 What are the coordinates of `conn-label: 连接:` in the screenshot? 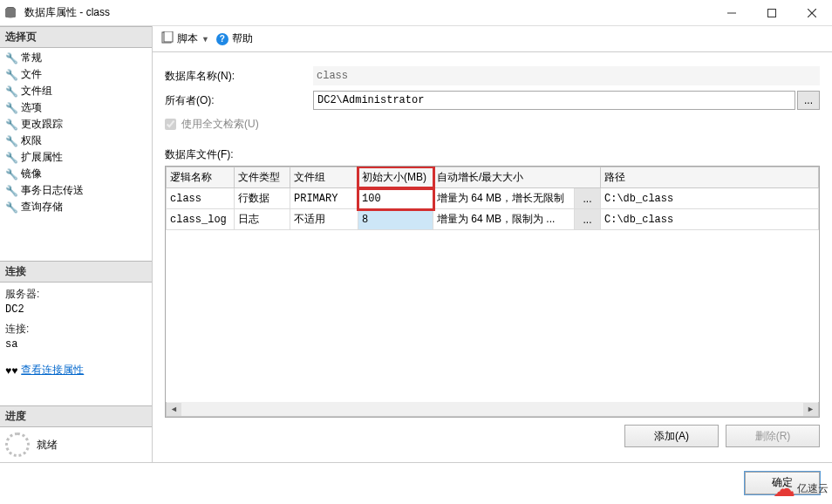 It's located at (76, 329).